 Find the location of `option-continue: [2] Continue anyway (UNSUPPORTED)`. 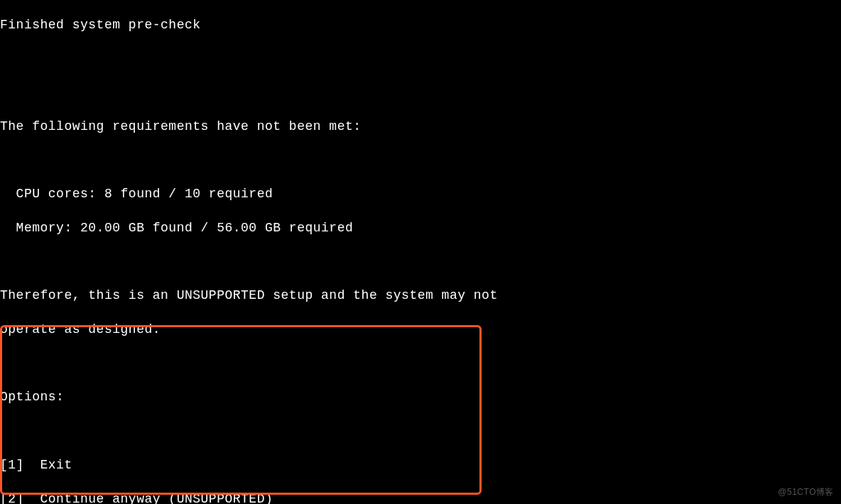

option-continue: [2] Continue anyway (UNSUPPORTED) is located at coordinates (420, 498).